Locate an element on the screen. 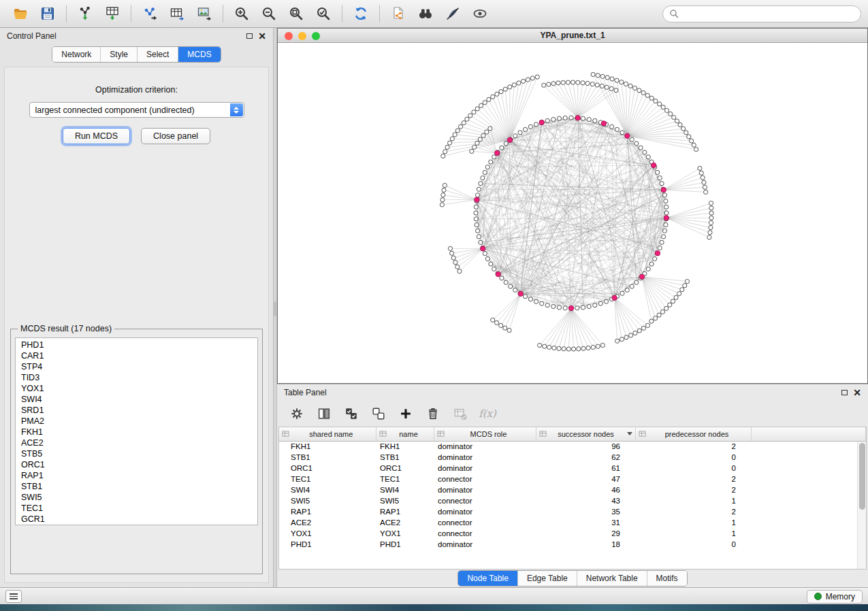  column-header-mcds-role: MCDS role is located at coordinates (485, 434).